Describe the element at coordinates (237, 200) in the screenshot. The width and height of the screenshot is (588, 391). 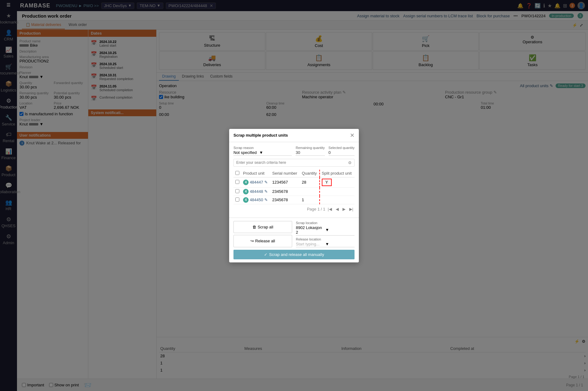
I see `row3-checkbox` at that location.